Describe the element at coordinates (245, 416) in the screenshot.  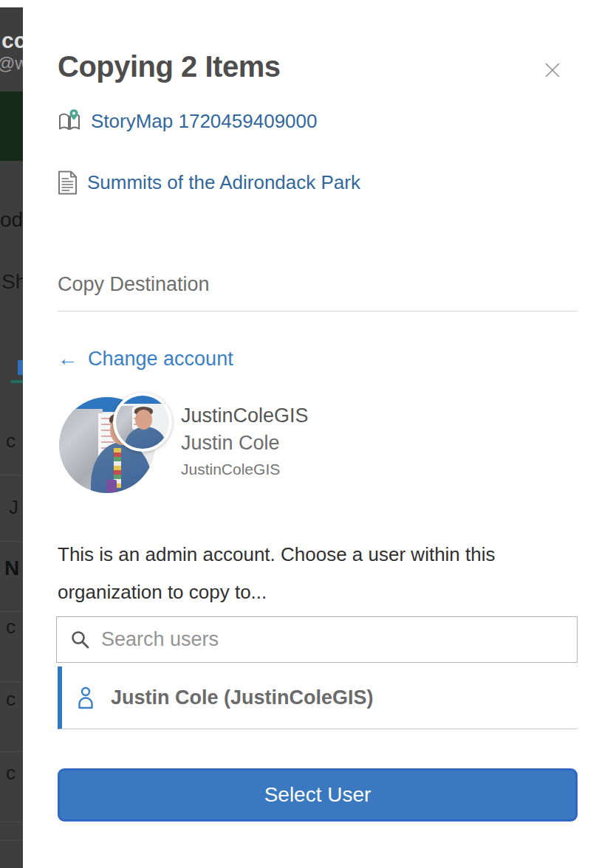
I see `account-username: JustinColeGIS` at that location.